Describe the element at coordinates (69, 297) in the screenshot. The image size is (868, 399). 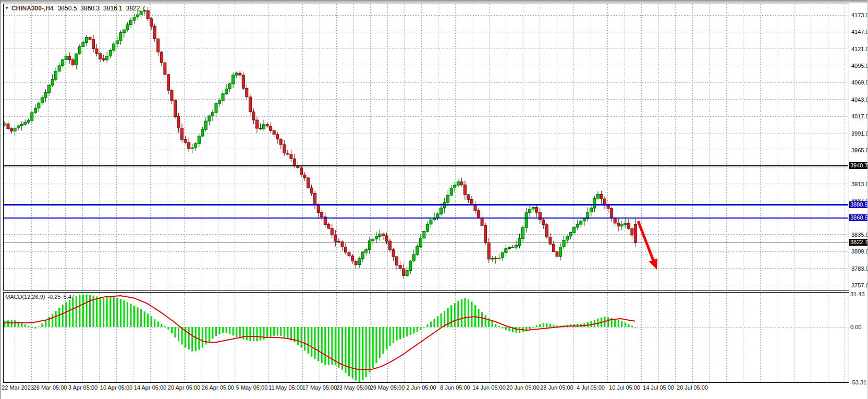
I see `macd-signal-value: 5.47` at that location.